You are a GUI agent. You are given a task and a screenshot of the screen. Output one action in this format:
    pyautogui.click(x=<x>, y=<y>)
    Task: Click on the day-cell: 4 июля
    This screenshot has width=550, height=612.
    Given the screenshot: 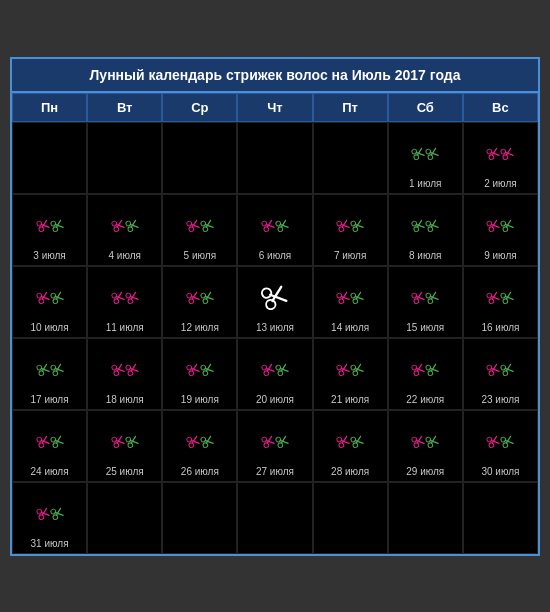 What is the action you would take?
    pyautogui.click(x=124, y=230)
    